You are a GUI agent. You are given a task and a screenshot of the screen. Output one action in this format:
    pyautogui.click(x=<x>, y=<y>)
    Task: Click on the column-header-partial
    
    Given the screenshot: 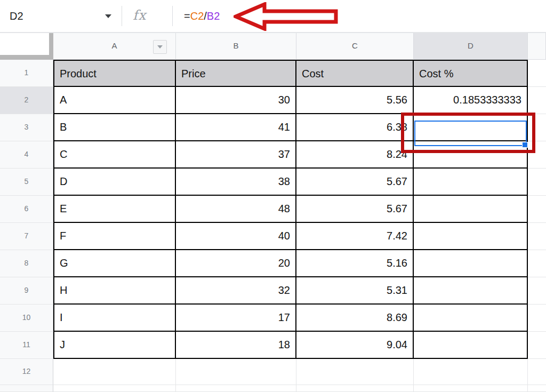 What is the action you would take?
    pyautogui.click(x=537, y=46)
    